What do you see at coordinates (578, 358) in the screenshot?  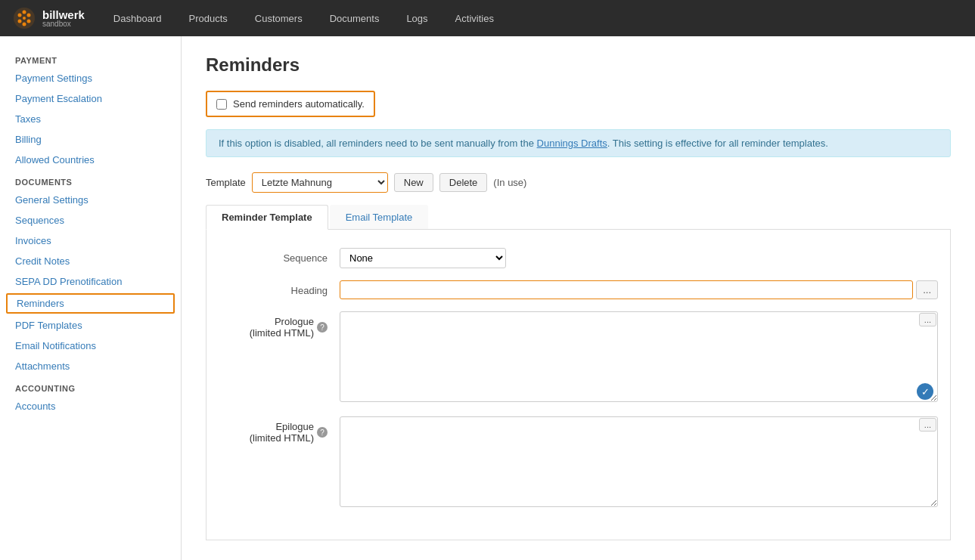 I see `prologue-row: Prologue (limited HTML) ? ... ✓` at bounding box center [578, 358].